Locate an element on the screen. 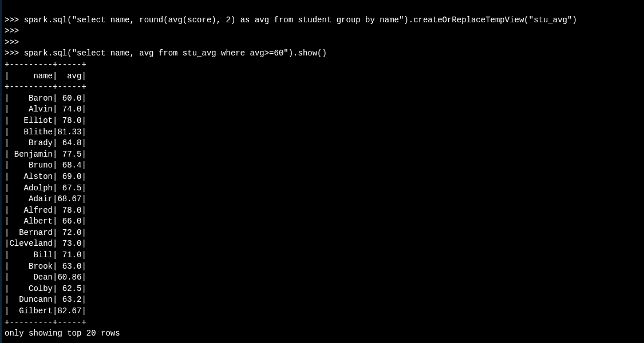 This screenshot has width=644, height=343. table-row: | Brook| 63.0| is located at coordinates (46, 266).